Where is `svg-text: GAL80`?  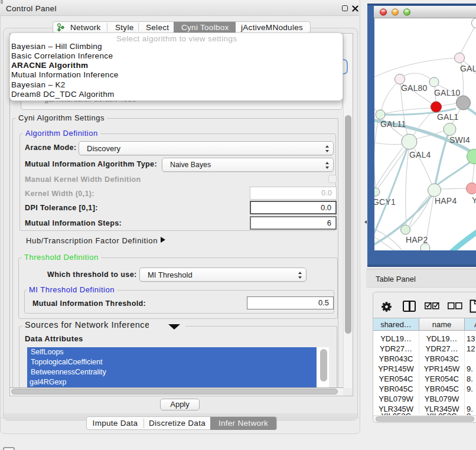
svg-text: GAL80 is located at coordinates (415, 88).